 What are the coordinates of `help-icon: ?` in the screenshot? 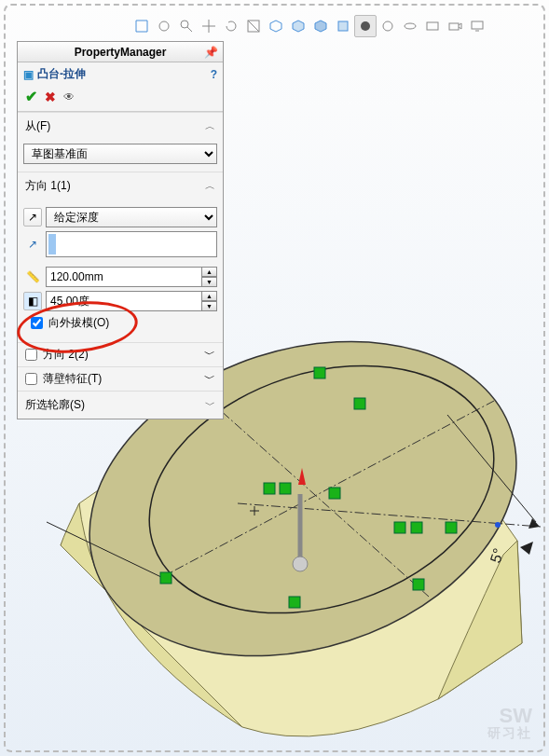 It's located at (214, 75).